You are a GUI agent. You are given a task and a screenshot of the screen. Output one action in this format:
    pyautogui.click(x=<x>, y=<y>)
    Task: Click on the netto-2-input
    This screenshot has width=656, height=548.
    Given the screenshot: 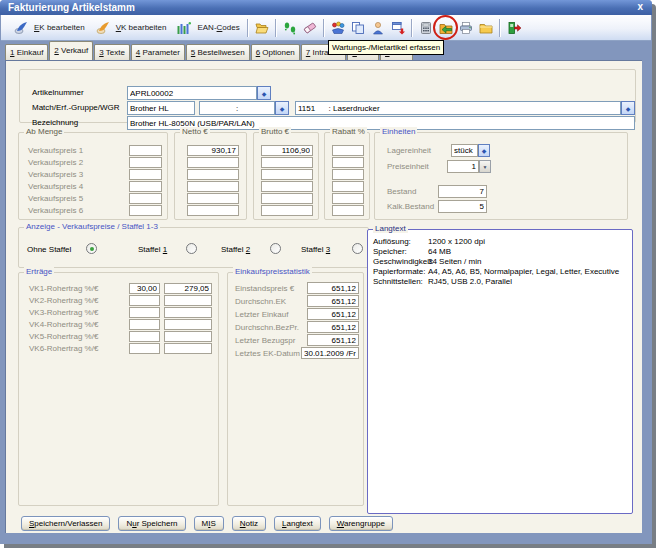 What is the action you would take?
    pyautogui.click(x=213, y=162)
    